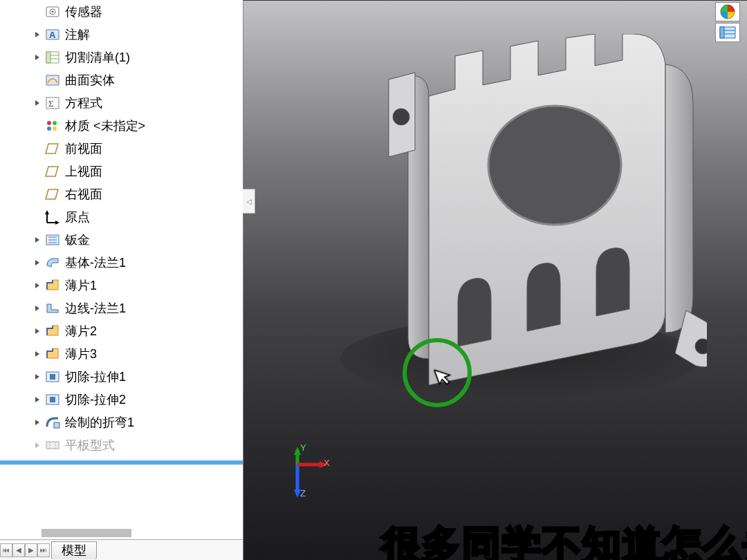 The image size is (747, 560). What do you see at coordinates (122, 35) in the screenshot?
I see `tree-item-annotation-1: 注解` at bounding box center [122, 35].